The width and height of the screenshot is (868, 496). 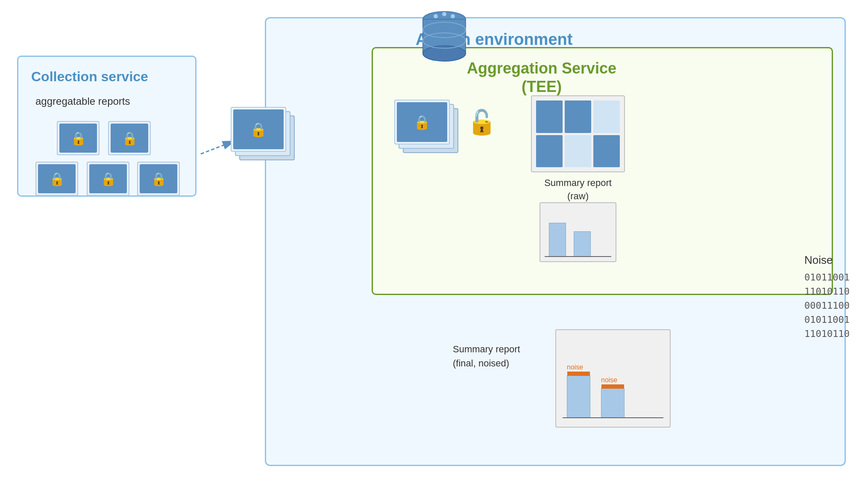 I want to click on lock-icon-middle: 🔒, so click(x=258, y=130).